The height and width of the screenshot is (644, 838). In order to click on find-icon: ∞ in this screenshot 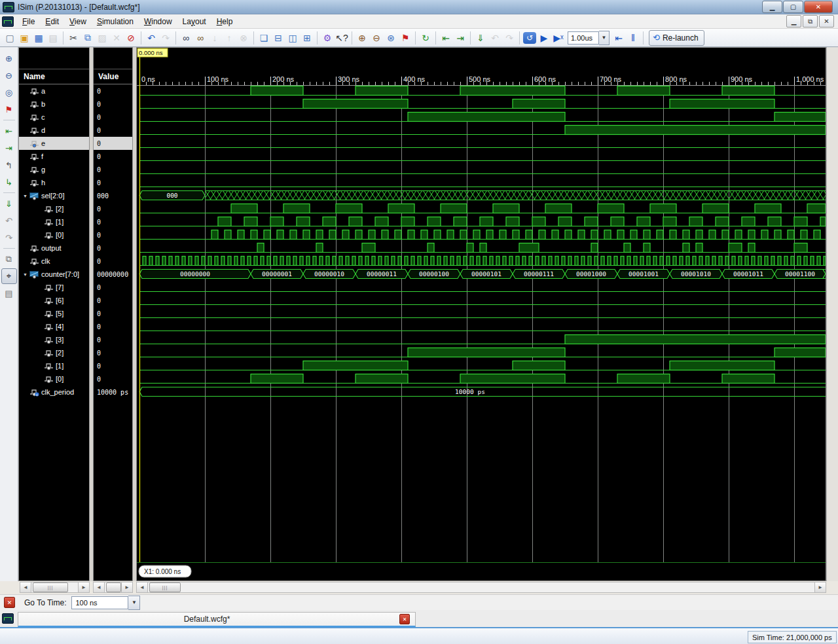, I will do `click(186, 38)`.